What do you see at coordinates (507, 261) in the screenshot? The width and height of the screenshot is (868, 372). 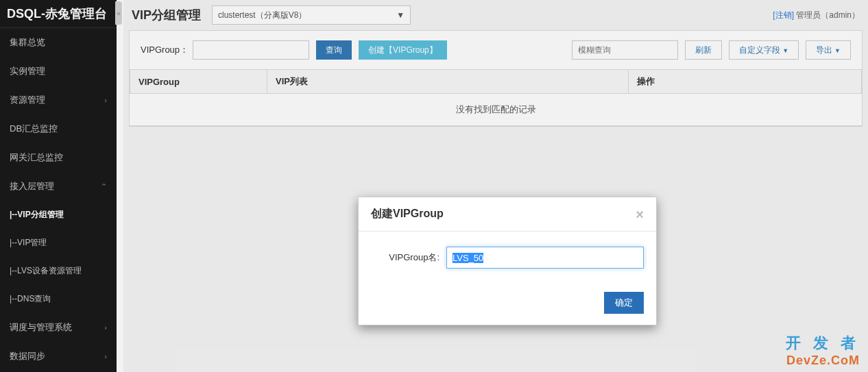 I see `create-vipgroup-modal: 创建VIPGroup × VIPGroup名: 确定` at bounding box center [507, 261].